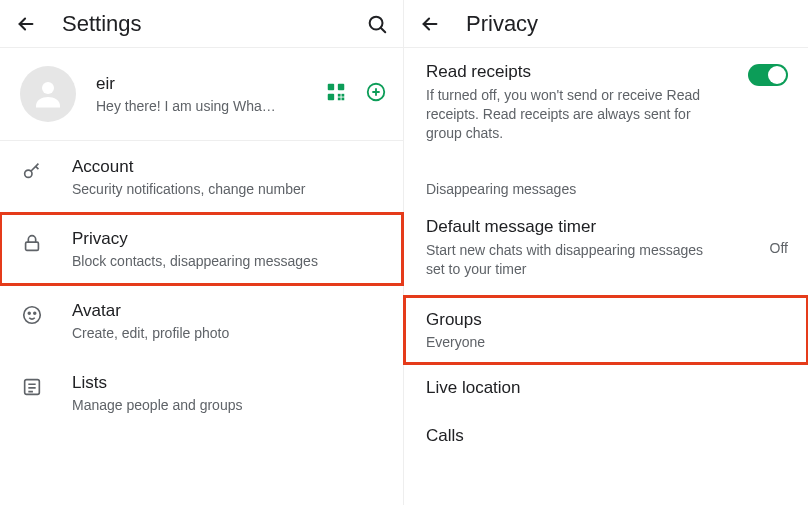 Image resolution: width=808 pixels, height=505 pixels. What do you see at coordinates (230, 405) in the screenshot?
I see `item-subtitle: Manage people and groups` at bounding box center [230, 405].